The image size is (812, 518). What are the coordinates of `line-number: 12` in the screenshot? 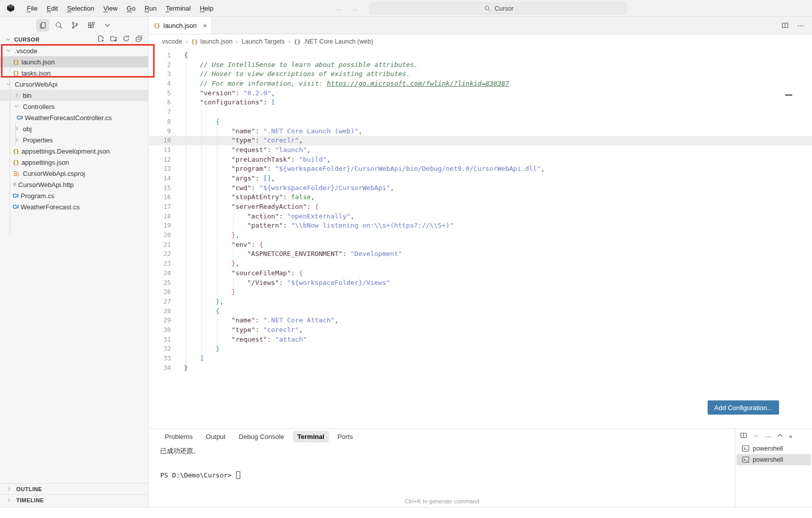 It's located at (160, 160).